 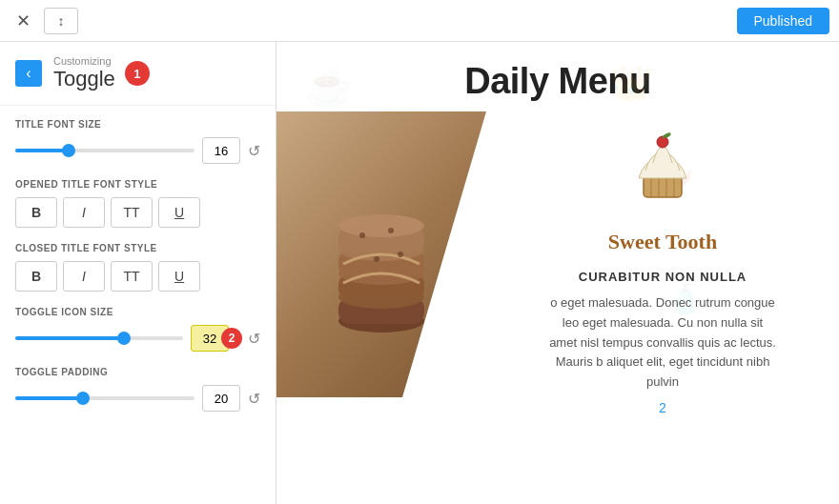 What do you see at coordinates (137, 372) in the screenshot?
I see `toggle-padding-label: TOGGLE PADDING` at bounding box center [137, 372].